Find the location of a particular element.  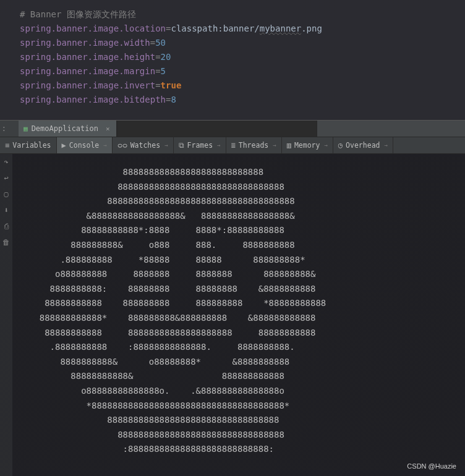

download-icon: ⬇ is located at coordinates (6, 210).